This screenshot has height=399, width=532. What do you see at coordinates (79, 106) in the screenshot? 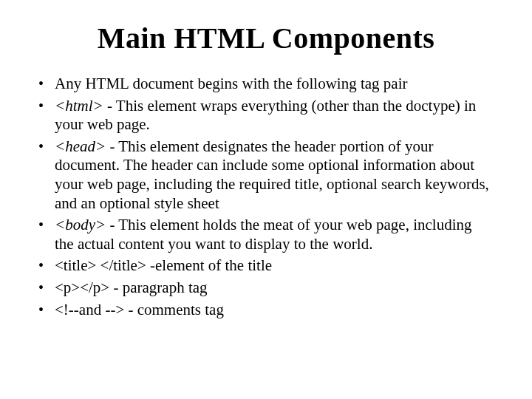
I see `tag-text: <html>` at bounding box center [79, 106].